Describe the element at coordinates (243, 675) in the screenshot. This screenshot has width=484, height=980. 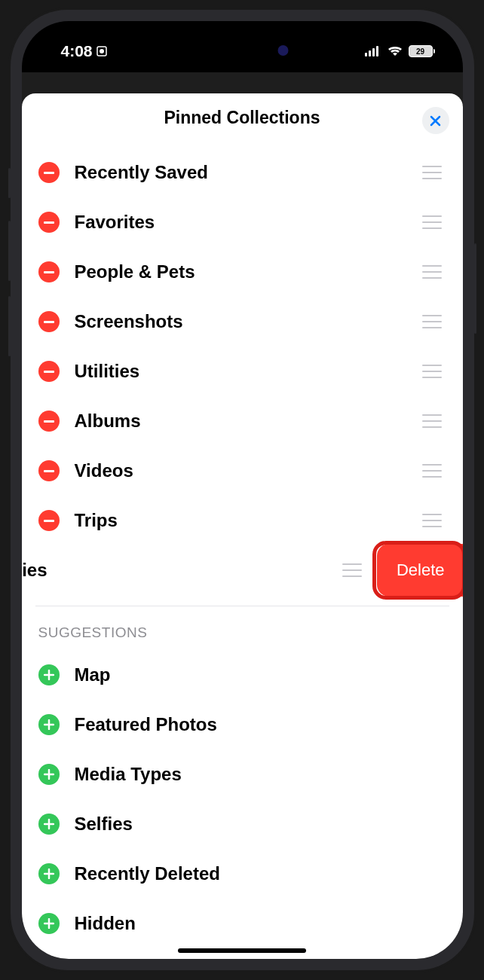
I see `list-item: Map` at that location.